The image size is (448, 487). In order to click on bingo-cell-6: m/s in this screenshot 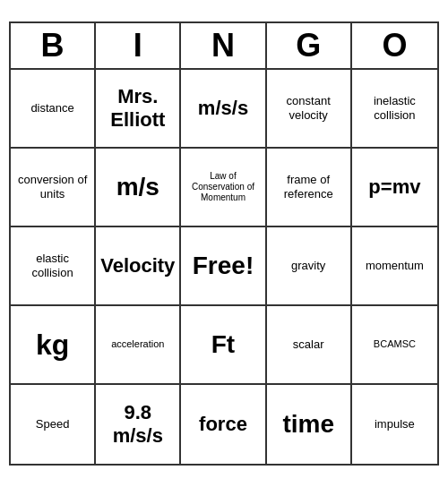, I will do `click(138, 188)`.